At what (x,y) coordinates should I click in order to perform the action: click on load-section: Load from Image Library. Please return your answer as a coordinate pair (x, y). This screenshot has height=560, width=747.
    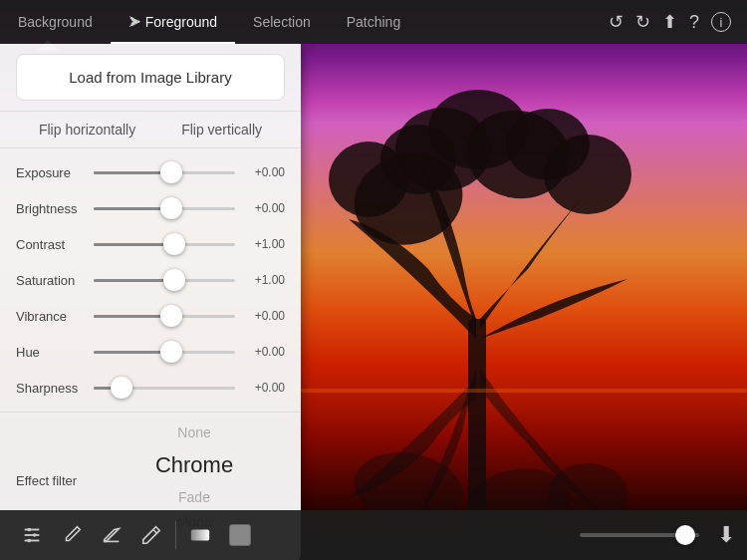
    Looking at the image, I should click on (150, 78).